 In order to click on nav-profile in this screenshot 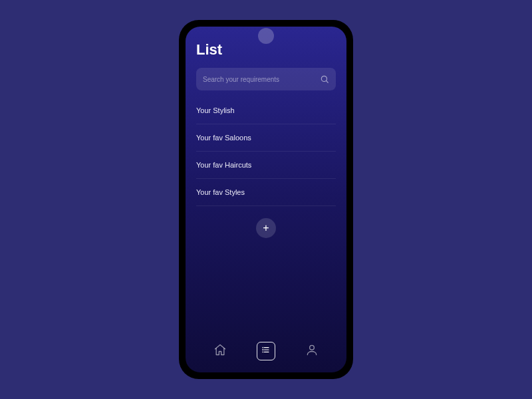, I will do `click(312, 351)`.